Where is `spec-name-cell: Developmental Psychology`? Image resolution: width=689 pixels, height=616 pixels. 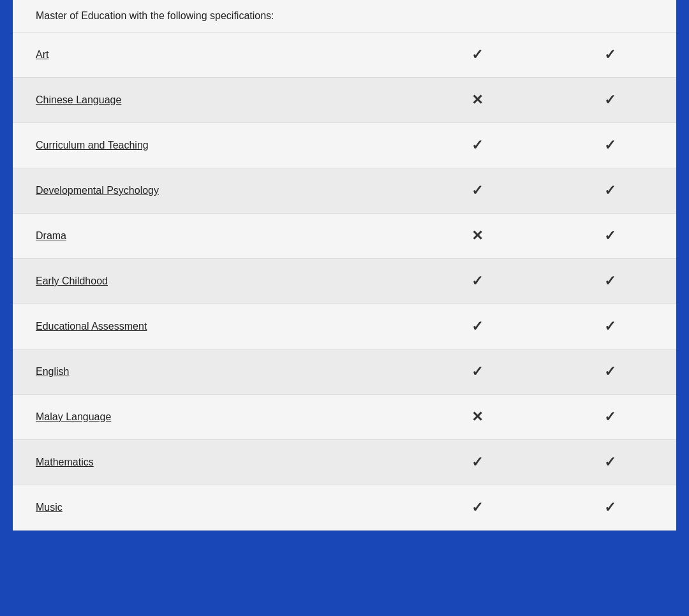
spec-name-cell: Developmental Psychology is located at coordinates (212, 191).